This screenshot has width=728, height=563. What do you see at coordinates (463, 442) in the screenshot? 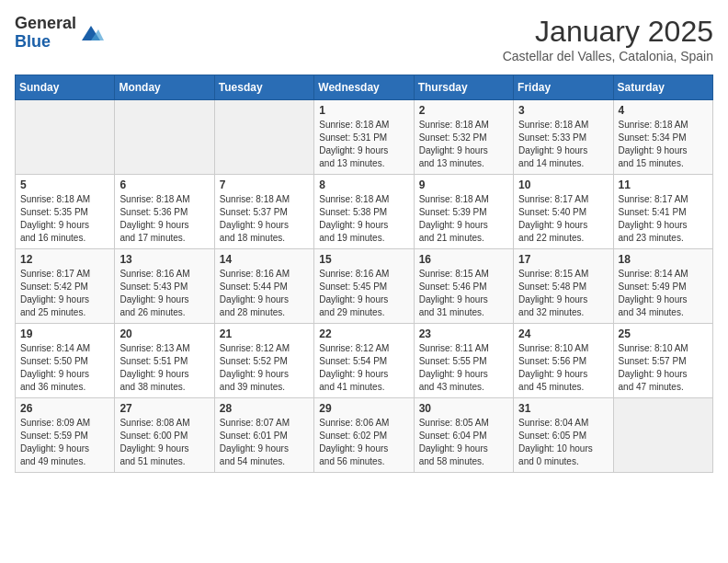
I see `day-info: Sunrise: 8:05 AM Sunset: 6:04 PM Dayligh…` at bounding box center [463, 442].